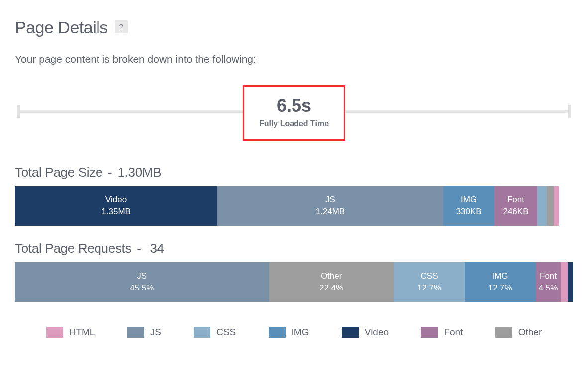 This screenshot has width=588, height=387. What do you see at coordinates (226, 332) in the screenshot?
I see `legend-label-css: CSS` at bounding box center [226, 332].